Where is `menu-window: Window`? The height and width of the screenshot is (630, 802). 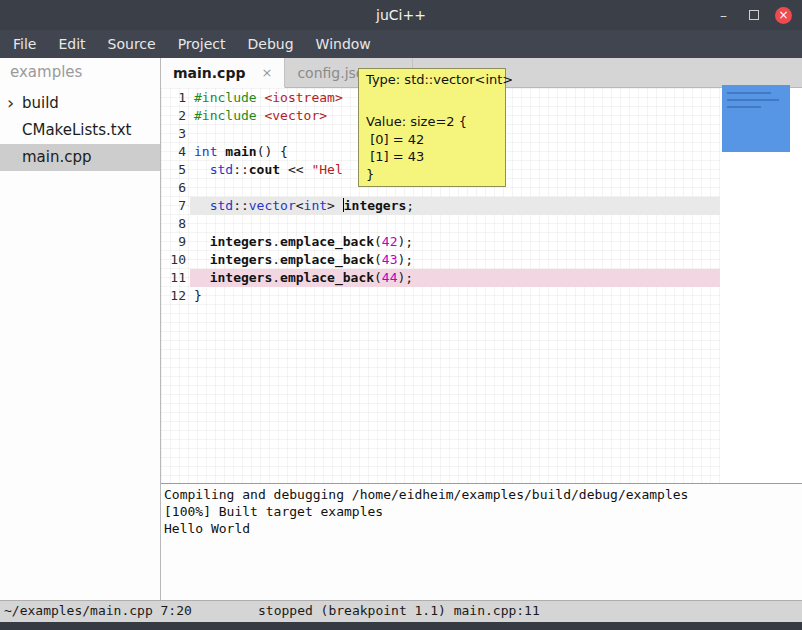
menu-window: Window is located at coordinates (344, 44).